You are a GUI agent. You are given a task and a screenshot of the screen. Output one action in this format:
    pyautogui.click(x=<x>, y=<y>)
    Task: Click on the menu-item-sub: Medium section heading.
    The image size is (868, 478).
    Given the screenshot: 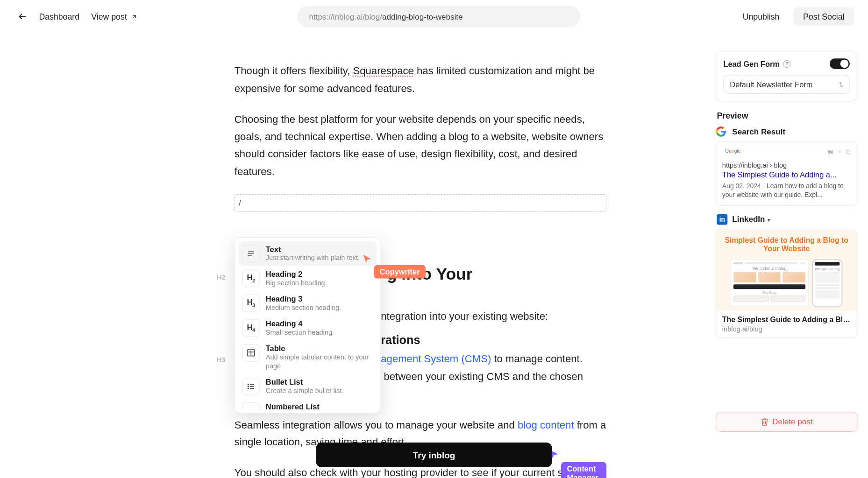 What is the action you would take?
    pyautogui.click(x=304, y=308)
    